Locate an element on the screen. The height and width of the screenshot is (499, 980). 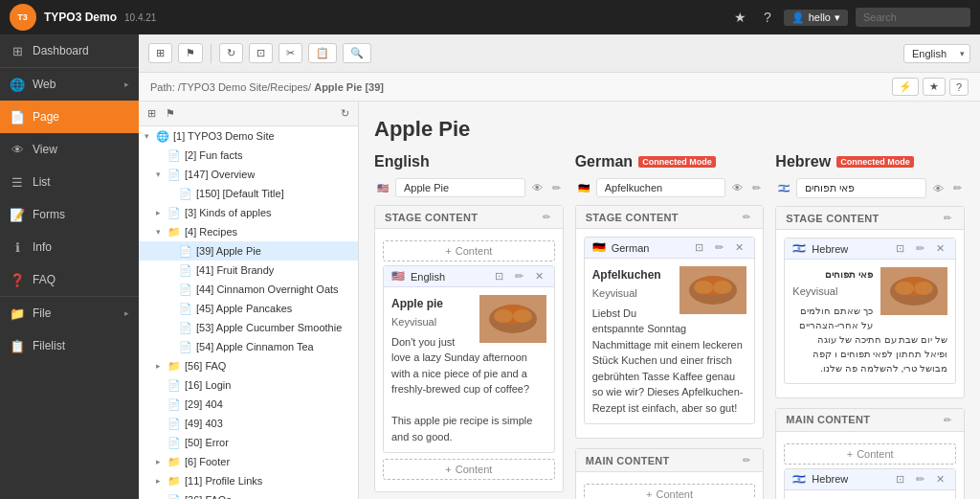
stage-content-edit-he: ✏ is located at coordinates (947, 218).